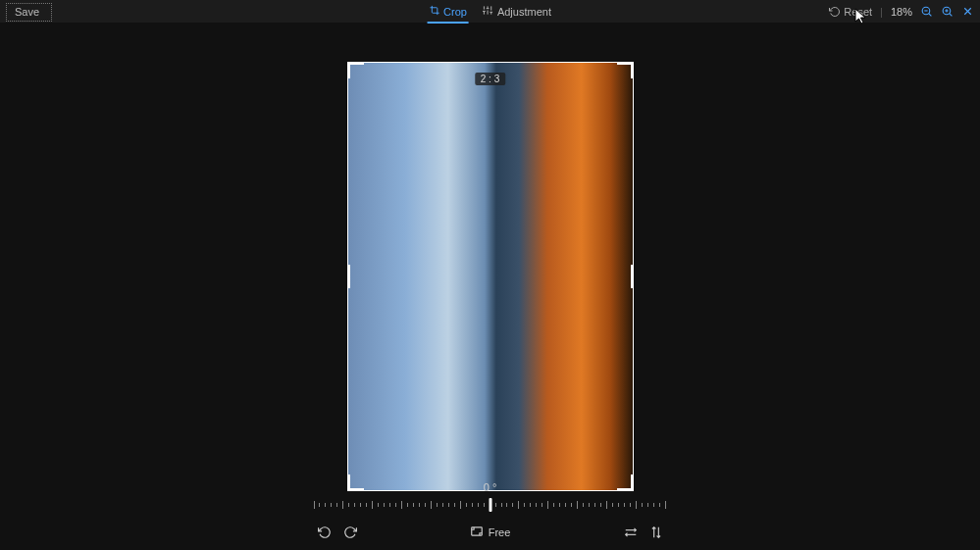 Image resolution: width=980 pixels, height=550 pixels. What do you see at coordinates (455, 12) in the screenshot?
I see `tab-crop-label: Crop` at bounding box center [455, 12].